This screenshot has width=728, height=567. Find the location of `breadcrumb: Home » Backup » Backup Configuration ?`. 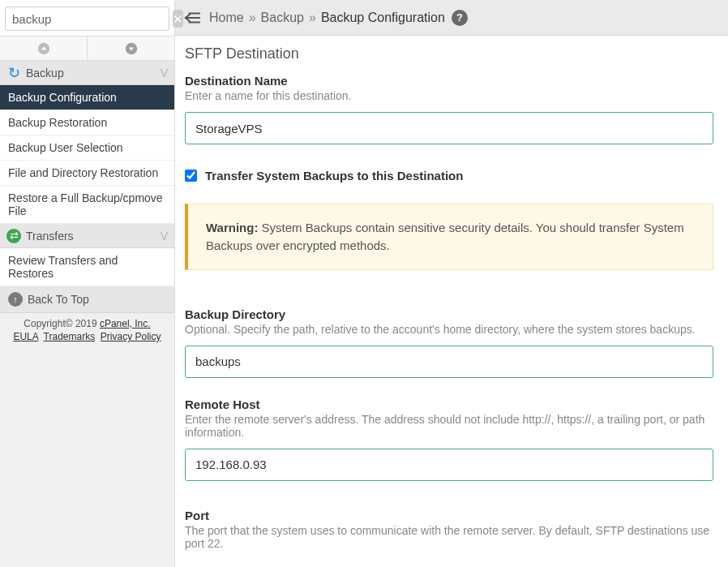

breadcrumb: Home » Backup » Backup Configuration ? is located at coordinates (452, 18).